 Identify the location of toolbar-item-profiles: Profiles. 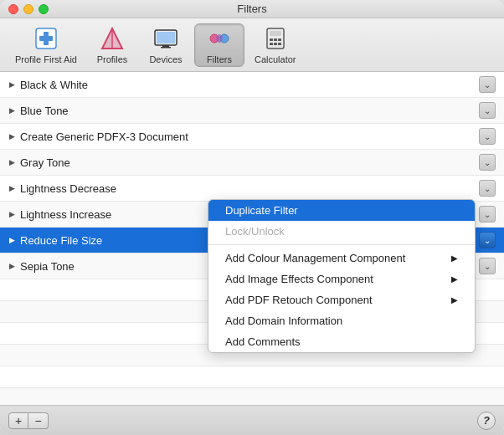
(112, 45).